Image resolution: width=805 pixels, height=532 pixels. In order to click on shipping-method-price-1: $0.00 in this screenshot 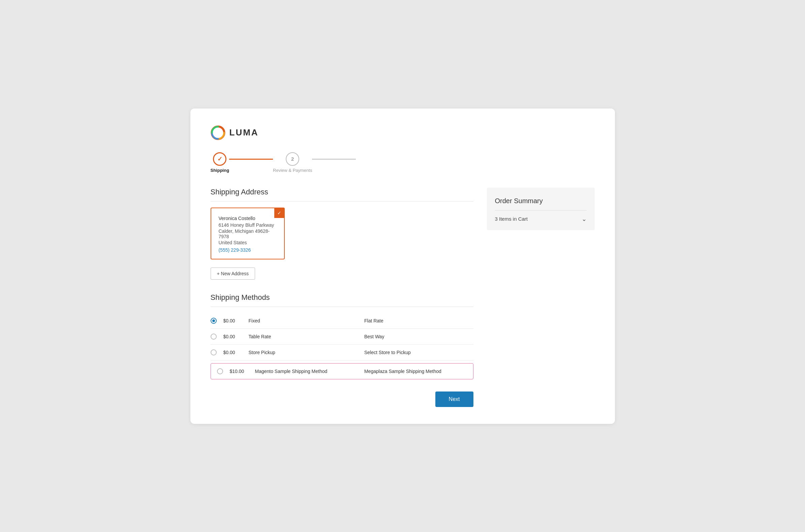, I will do `click(233, 337)`.